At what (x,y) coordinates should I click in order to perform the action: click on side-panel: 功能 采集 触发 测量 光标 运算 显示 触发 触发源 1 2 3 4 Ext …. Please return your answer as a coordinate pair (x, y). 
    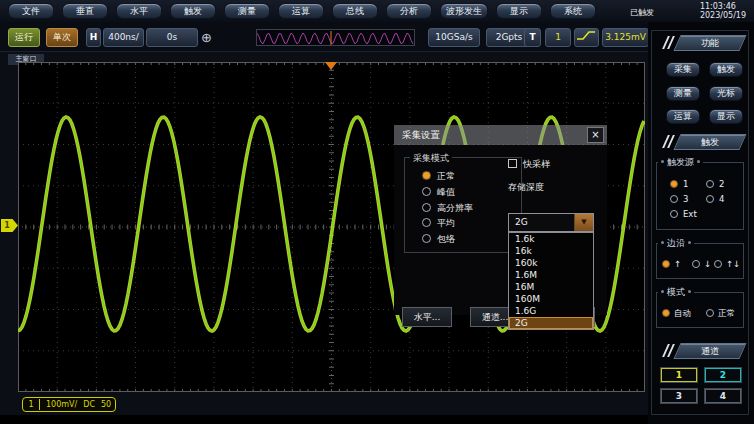
    Looking at the image, I should click on (701, 223).